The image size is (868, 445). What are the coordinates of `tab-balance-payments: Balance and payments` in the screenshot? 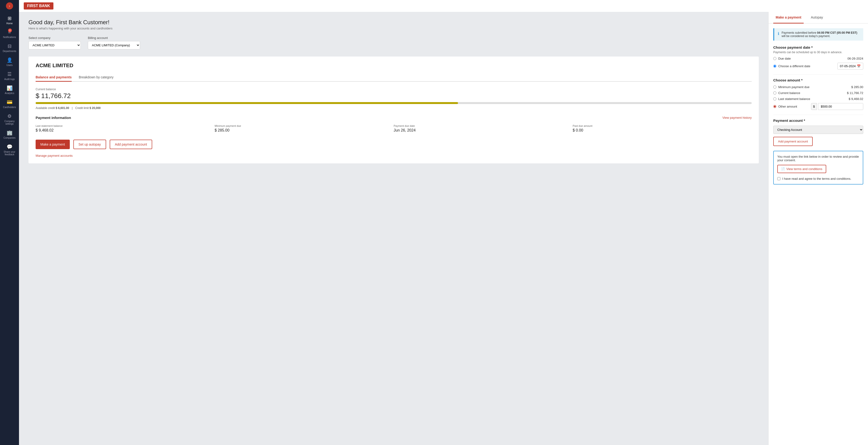 It's located at (54, 78).